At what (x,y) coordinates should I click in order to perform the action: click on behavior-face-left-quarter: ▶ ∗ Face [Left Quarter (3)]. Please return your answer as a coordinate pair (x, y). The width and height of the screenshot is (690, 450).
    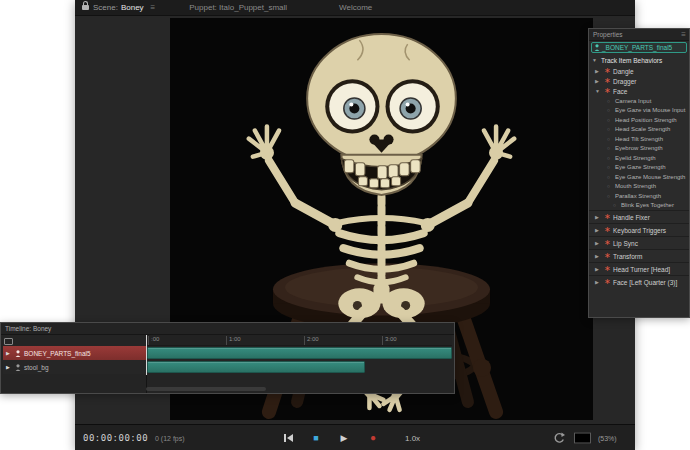
    Looking at the image, I should click on (639, 282).